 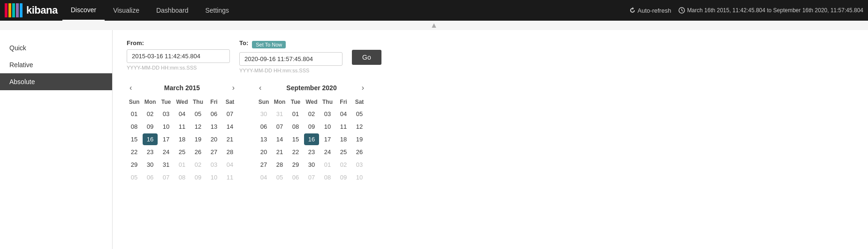 I want to click on set-to-now-button: Set To Now, so click(x=269, y=45).